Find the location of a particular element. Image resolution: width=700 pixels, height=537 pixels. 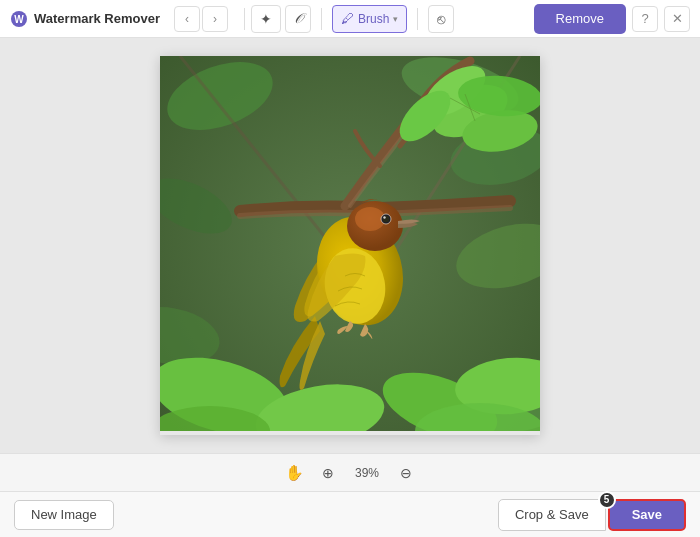

tool-buttons: ✦ 𝒪 🖊 Brush ▾ ⎋ is located at coordinates (392, 19).